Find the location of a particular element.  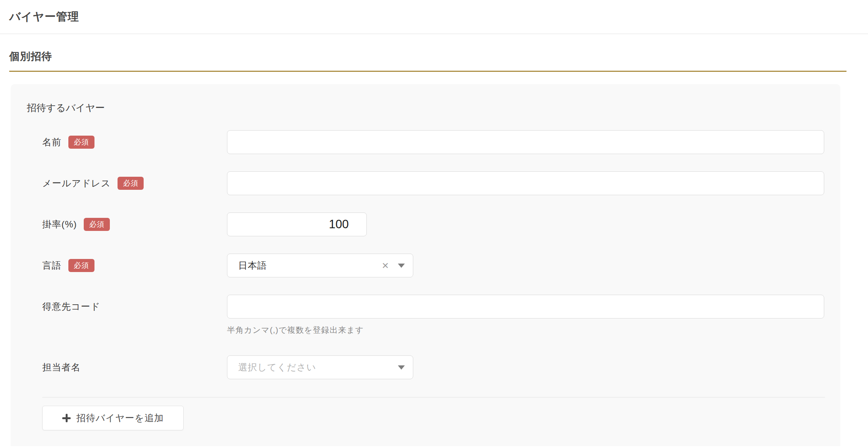

customer-code-label: 得意先コード is located at coordinates (71, 307).